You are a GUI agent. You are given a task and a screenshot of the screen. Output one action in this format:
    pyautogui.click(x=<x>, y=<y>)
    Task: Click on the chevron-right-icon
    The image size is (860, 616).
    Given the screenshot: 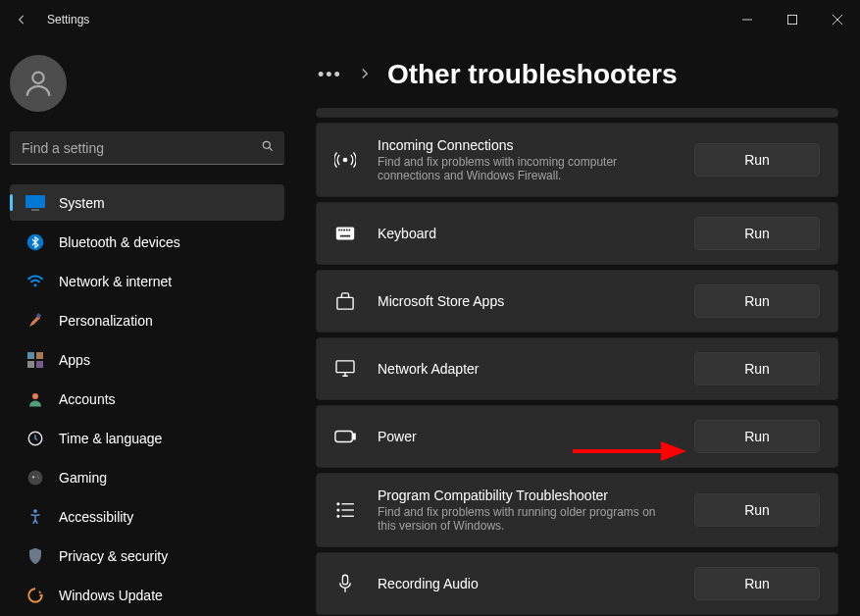 What is the action you would take?
    pyautogui.click(x=365, y=75)
    